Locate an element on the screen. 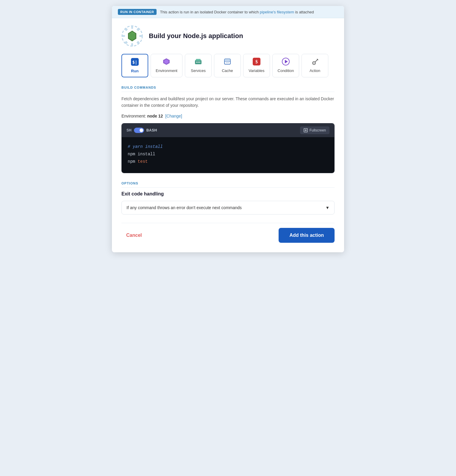 This screenshot has width=456, height=476. run-tab-icon: $| is located at coordinates (135, 62).